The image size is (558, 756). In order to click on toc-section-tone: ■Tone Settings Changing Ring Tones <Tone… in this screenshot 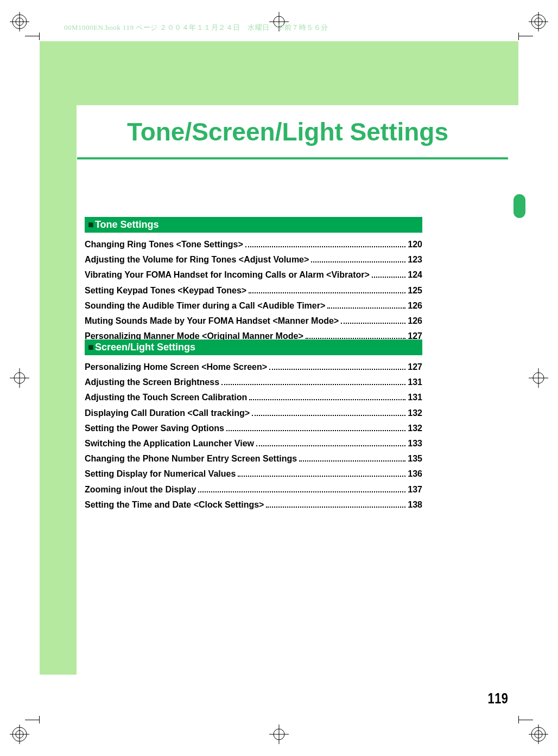, I will do `click(253, 281)`.